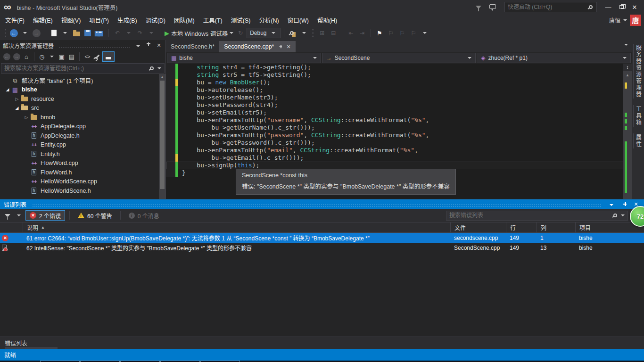 Image resolution: width=644 pixels, height=362 pixels. What do you see at coordinates (184, 20) in the screenshot?
I see `menu-item-6: 团队(M)` at bounding box center [184, 20].